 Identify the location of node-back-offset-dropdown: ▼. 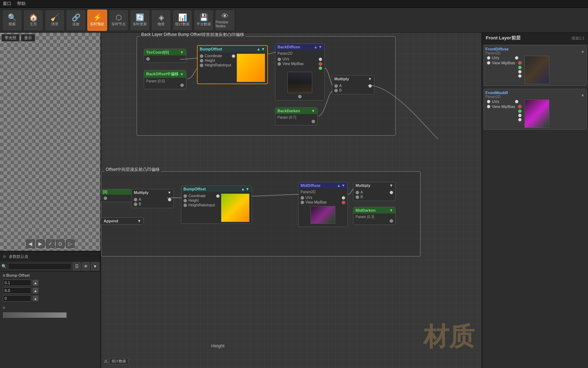
(182, 74).